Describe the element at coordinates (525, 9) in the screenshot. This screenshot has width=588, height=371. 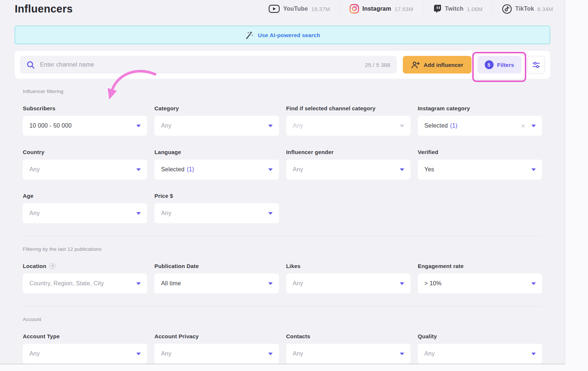
I see `platform-tab-label: TikTok` at that location.